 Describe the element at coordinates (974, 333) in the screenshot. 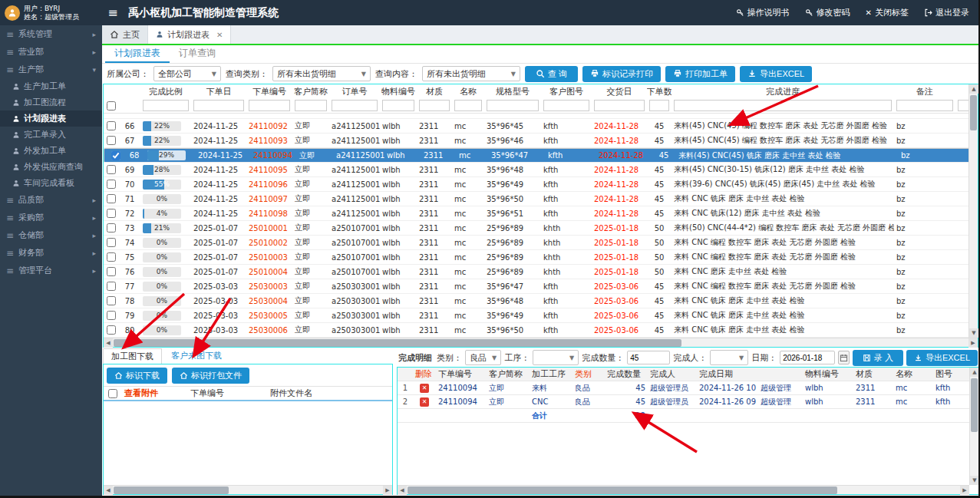

I see `scroll-down-icon: ▼` at that location.